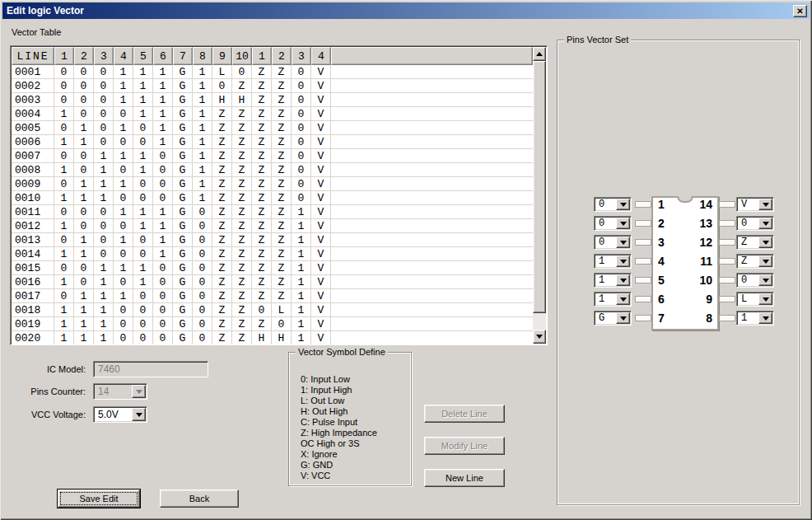  Describe the element at coordinates (406, 11) in the screenshot. I see `titlebar: Edit logic Vector ✕` at that location.